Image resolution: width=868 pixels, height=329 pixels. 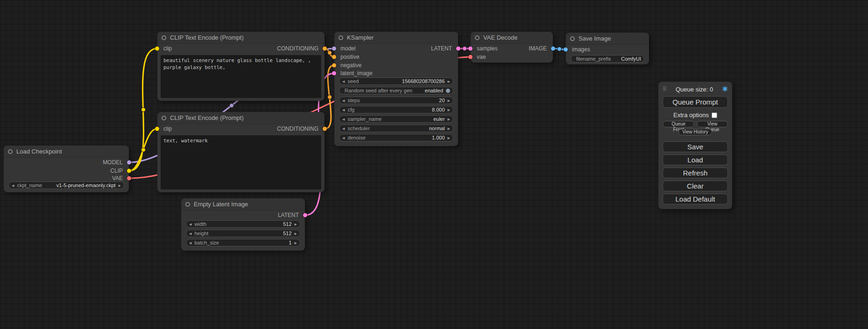 I want to click on node-title-bar: Load Checkpoint, so click(x=66, y=152).